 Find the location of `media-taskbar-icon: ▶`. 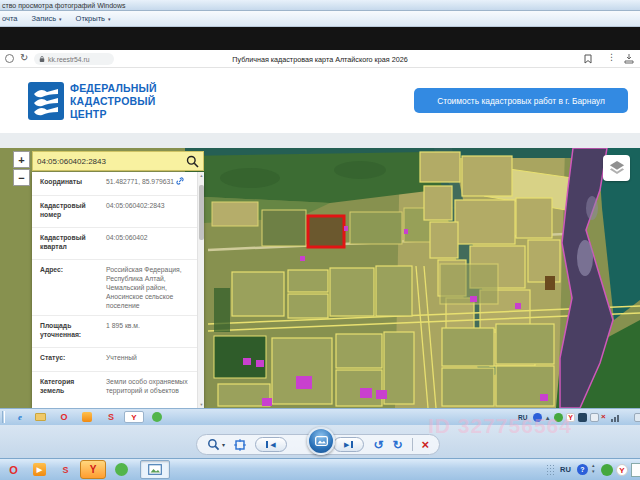

media-taskbar-icon: ▶ is located at coordinates (40, 470).